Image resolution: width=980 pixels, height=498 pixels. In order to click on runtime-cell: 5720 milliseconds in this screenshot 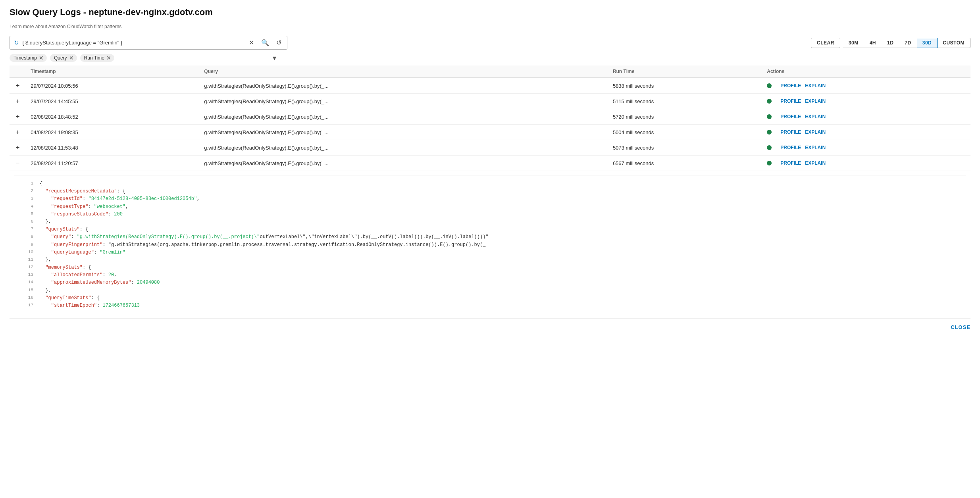, I will do `click(685, 117)`.